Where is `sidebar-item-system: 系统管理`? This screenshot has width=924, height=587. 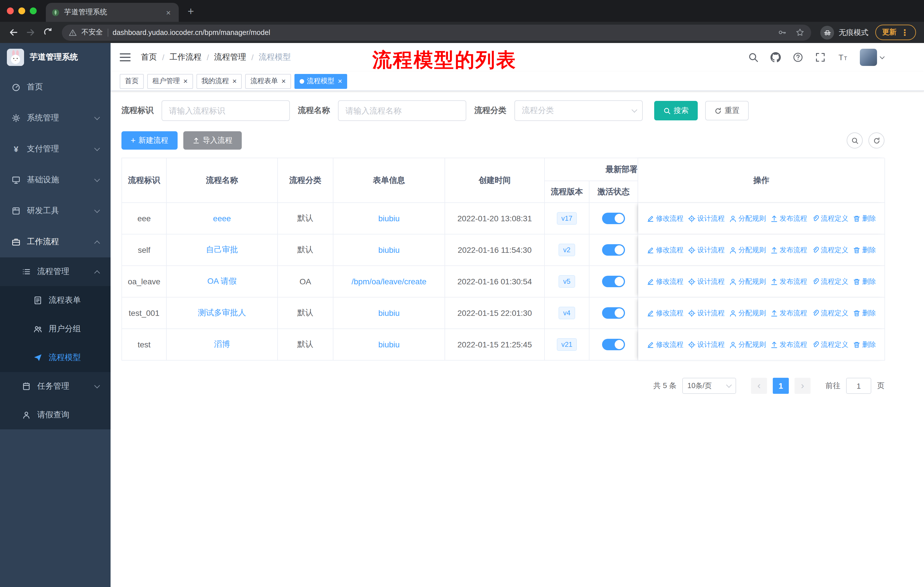 sidebar-item-system: 系统管理 is located at coordinates (55, 118).